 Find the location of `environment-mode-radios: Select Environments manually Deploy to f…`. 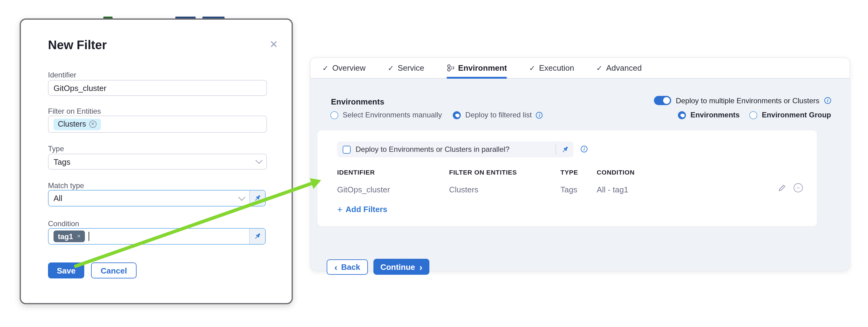

environment-mode-radios: Select Environments manually Deploy to f… is located at coordinates (437, 115).